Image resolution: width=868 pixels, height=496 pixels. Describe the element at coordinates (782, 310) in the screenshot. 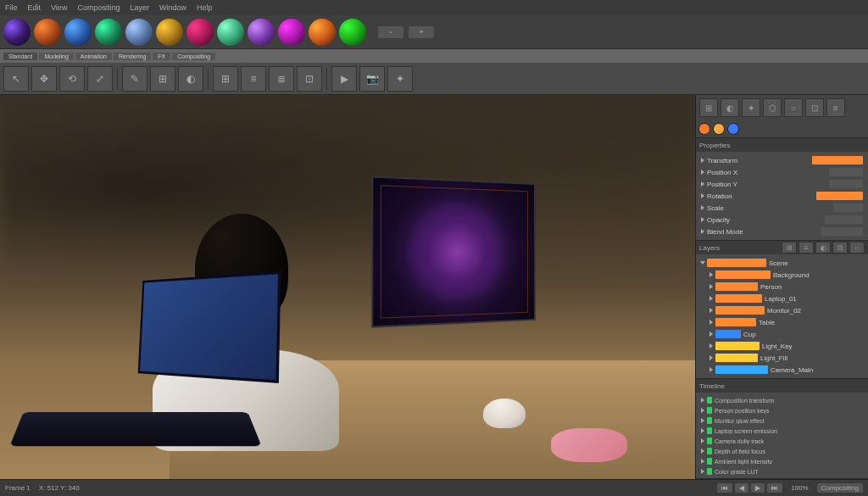

I see `layer-row: Monitor_02` at that location.